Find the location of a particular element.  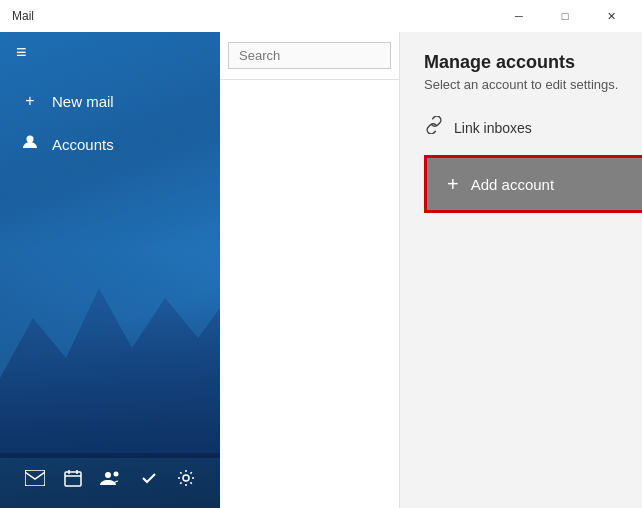

calendar-footer-icon is located at coordinates (73, 480).